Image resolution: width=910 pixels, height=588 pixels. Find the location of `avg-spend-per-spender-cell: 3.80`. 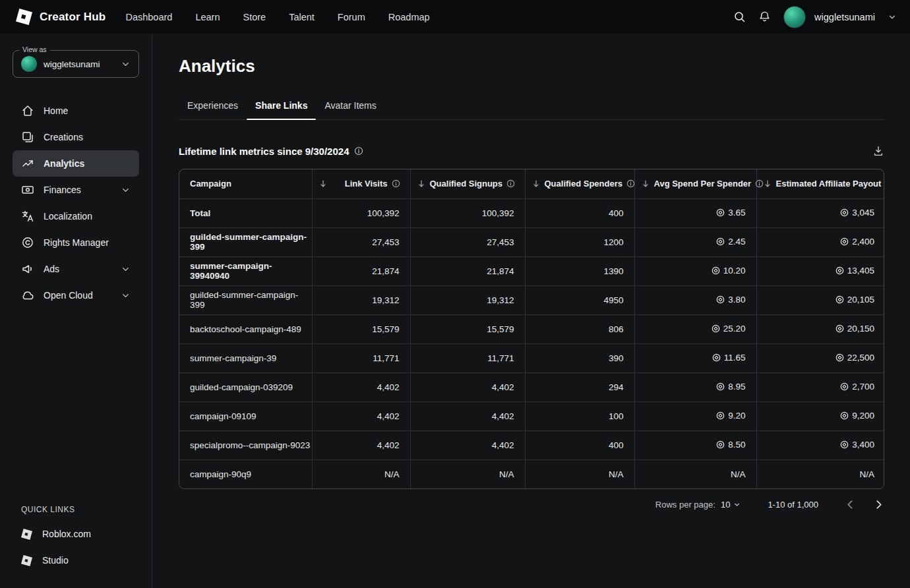

avg-spend-per-spender-cell: 3.80 is located at coordinates (695, 300).